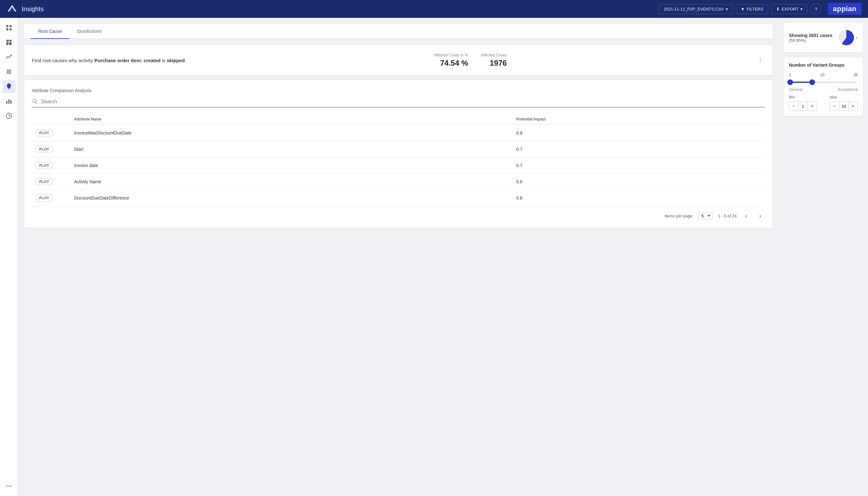  I want to click on table-row: PLOT Invoice date 0.7, so click(398, 166).